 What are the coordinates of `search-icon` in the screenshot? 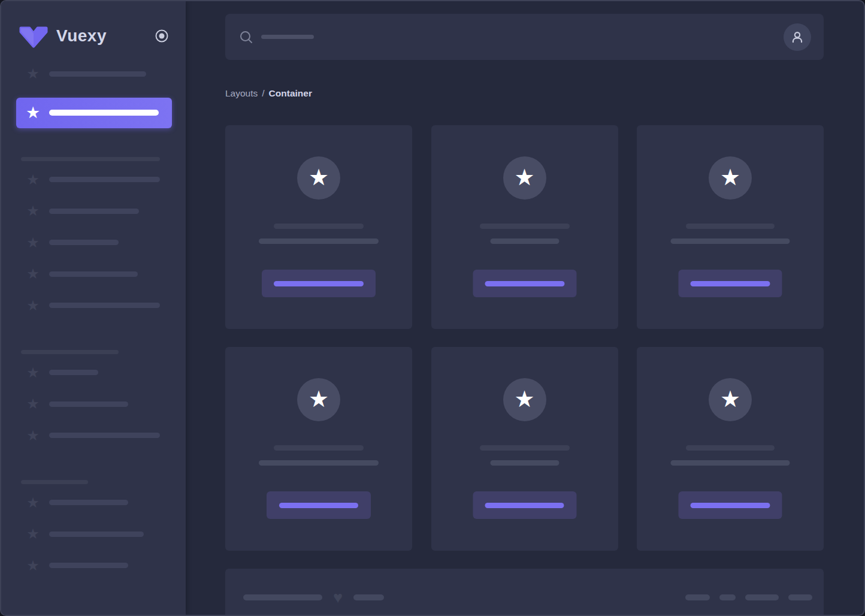 It's located at (246, 37).